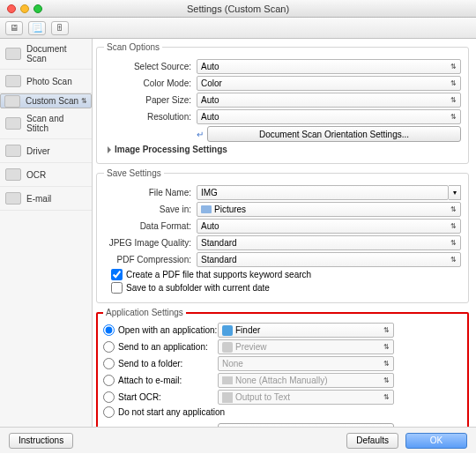 This screenshot has height=454, width=476. What do you see at coordinates (133, 48) in the screenshot?
I see `scan-options-legend: Scan Options` at bounding box center [133, 48].